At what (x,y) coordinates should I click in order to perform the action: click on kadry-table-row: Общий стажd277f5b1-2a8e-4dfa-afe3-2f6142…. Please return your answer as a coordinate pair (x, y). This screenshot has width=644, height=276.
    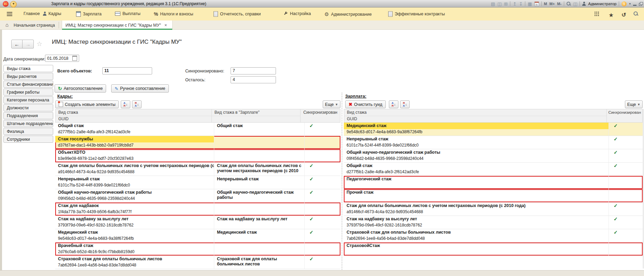
    Looking at the image, I should click on (198, 129).